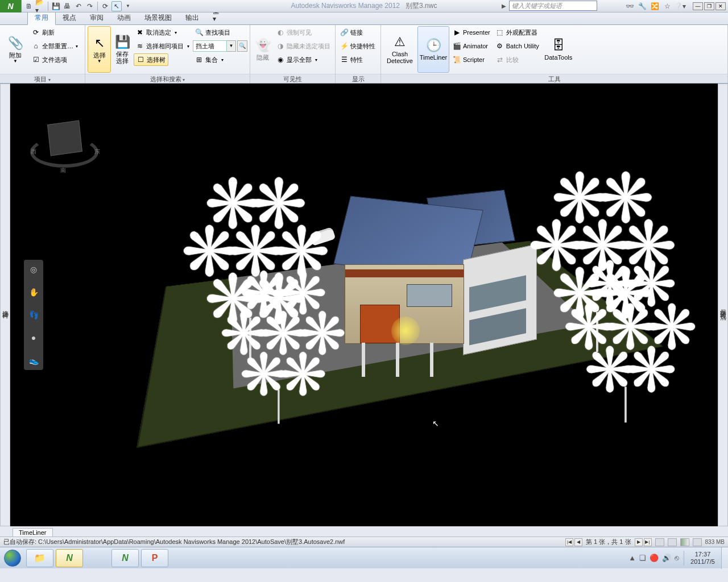 This screenshot has height=582, width=728. I want to click on selection-tree-button: ☐选择树, so click(151, 60).